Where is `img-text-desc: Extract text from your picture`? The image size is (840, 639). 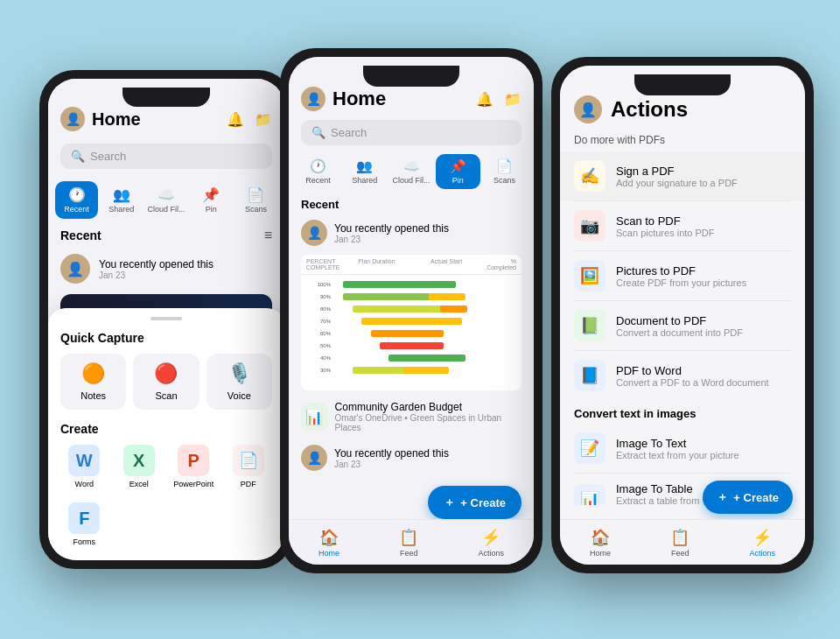 img-text-desc: Extract text from your picture is located at coordinates (677, 455).